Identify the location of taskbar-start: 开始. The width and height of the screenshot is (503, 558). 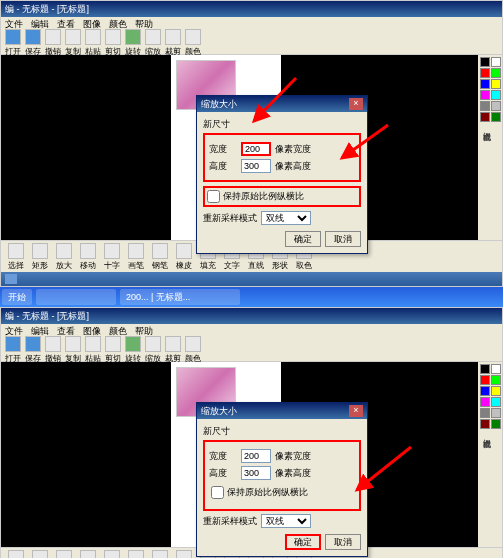
(17, 297).